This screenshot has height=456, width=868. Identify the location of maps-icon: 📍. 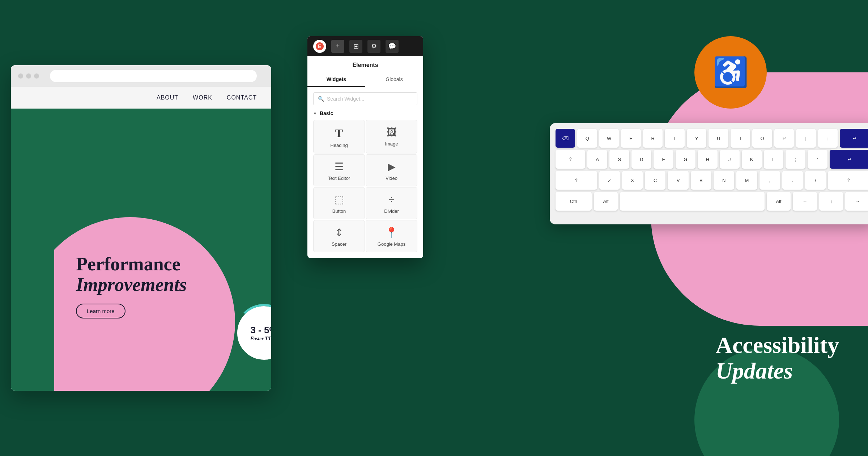
(391, 233).